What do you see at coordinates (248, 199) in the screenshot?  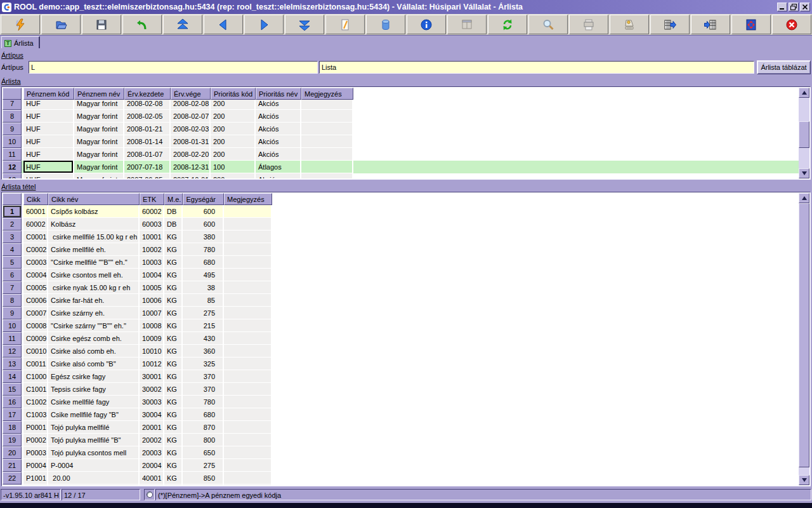 I see `column-header: Megjegyzés` at bounding box center [248, 199].